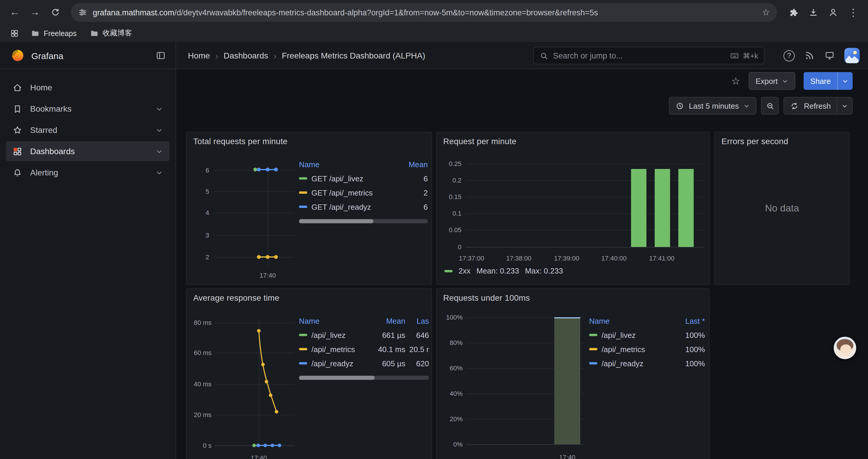 This screenshot has height=459, width=868. Describe the element at coordinates (55, 12) in the screenshot. I see `reload-icon` at that location.